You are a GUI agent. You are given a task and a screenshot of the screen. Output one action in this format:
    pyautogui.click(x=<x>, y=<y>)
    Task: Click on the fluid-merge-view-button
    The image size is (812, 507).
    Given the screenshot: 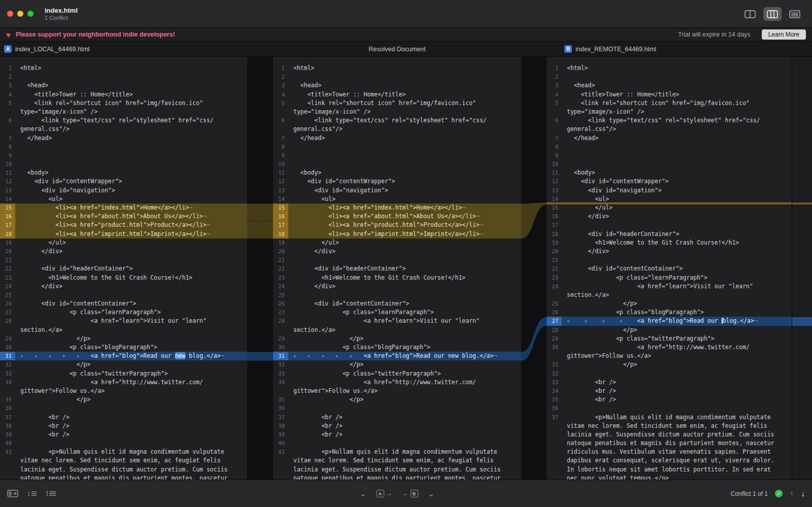 What is the action you would take?
    pyautogui.click(x=772, y=14)
    